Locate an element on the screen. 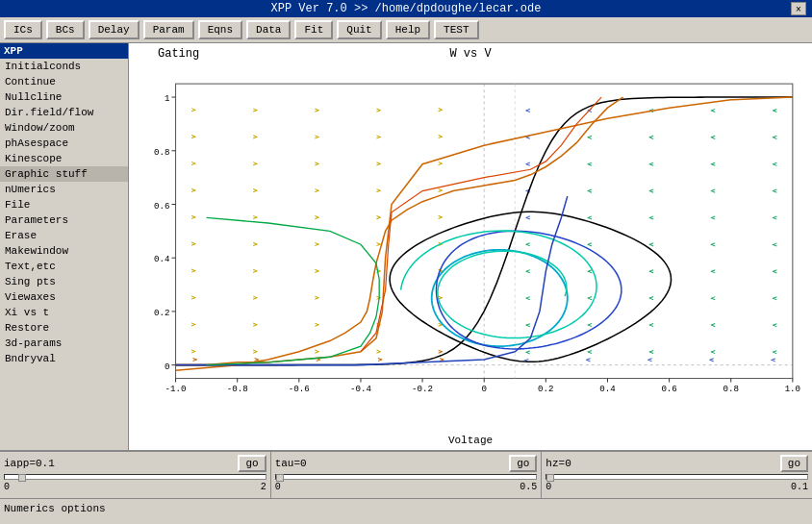 This screenshot has width=812, height=524. svg-text: -0.8 is located at coordinates (238, 388).